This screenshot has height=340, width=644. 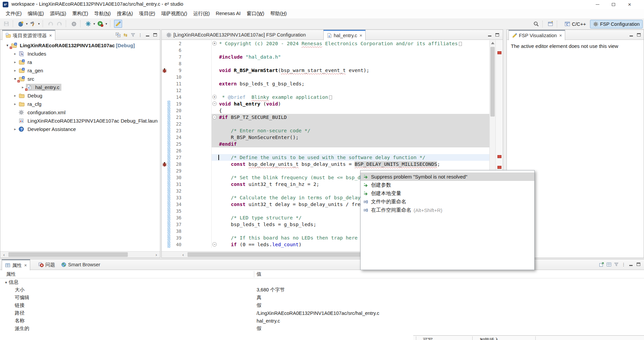 What do you see at coordinates (630, 5) in the screenshot?
I see `window-close-button: ×` at bounding box center [630, 5].